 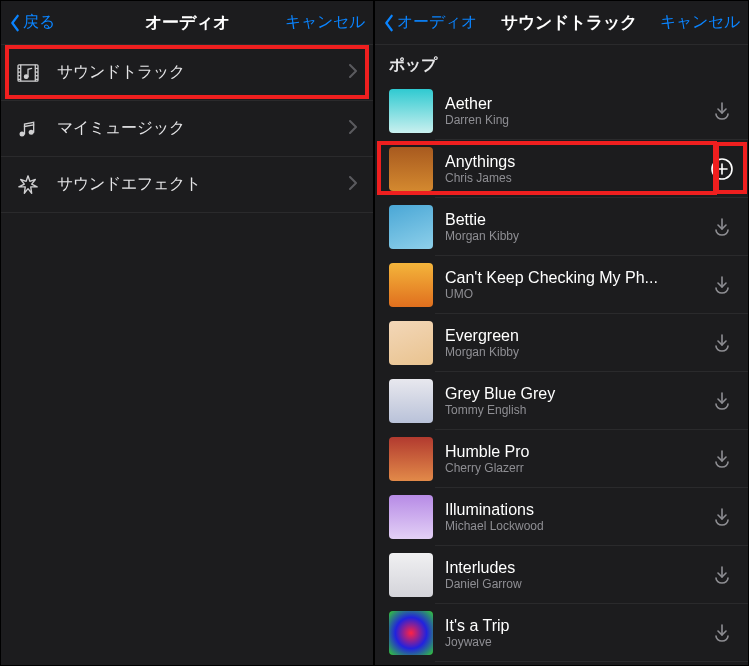 What do you see at coordinates (562, 23) in the screenshot?
I see `navbar-right: オーディオ サウンドトラック キャンセル` at bounding box center [562, 23].